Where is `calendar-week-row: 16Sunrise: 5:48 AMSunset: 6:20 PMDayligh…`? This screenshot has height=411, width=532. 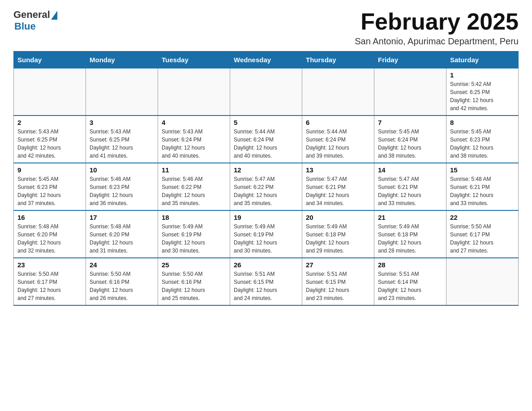 calendar-week-row: 16Sunrise: 5:48 AMSunset: 6:20 PMDayligh… is located at coordinates (266, 234).